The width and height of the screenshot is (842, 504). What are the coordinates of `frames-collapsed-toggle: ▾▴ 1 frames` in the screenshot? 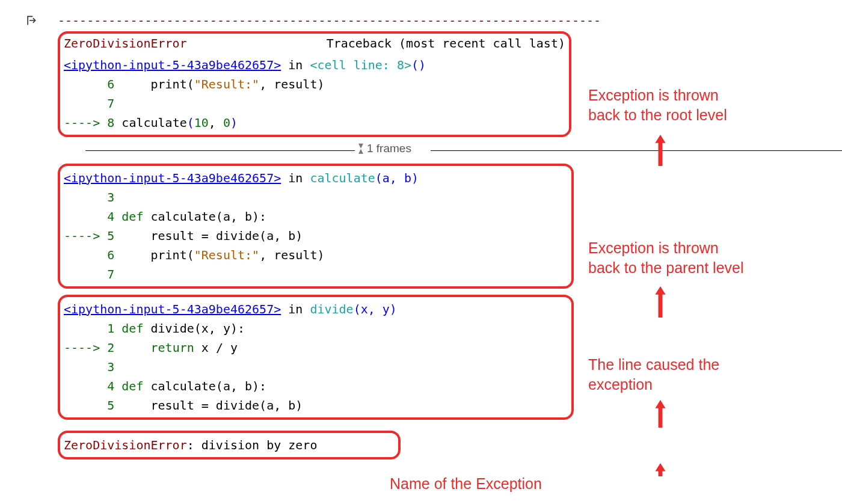 It's located at (385, 149).